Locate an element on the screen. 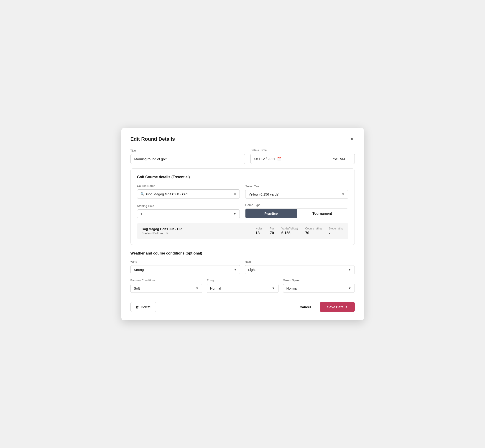 Image resolution: width=485 pixels, height=448 pixels. practice-toggle-button: Practice is located at coordinates (271, 213).